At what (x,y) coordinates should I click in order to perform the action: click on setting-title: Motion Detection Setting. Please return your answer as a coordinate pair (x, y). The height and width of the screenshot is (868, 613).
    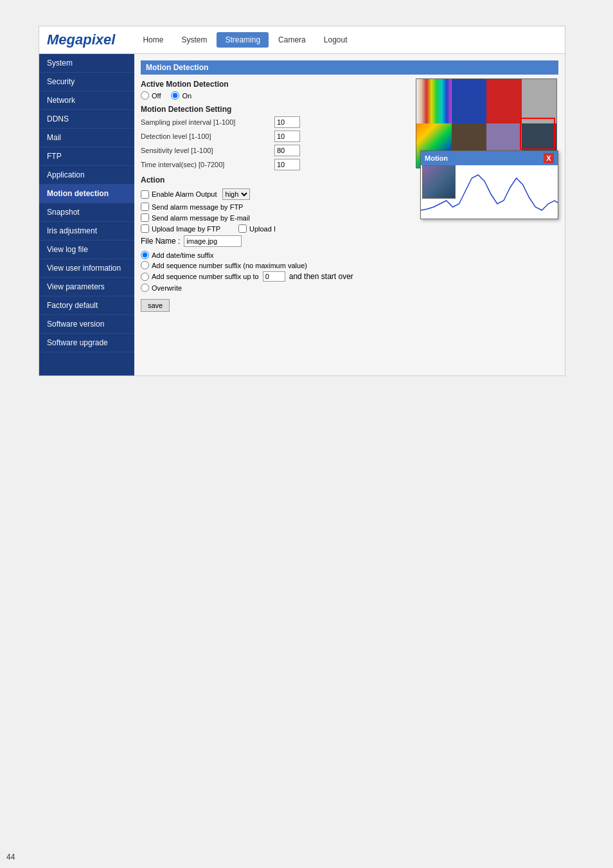
    Looking at the image, I should click on (272, 109).